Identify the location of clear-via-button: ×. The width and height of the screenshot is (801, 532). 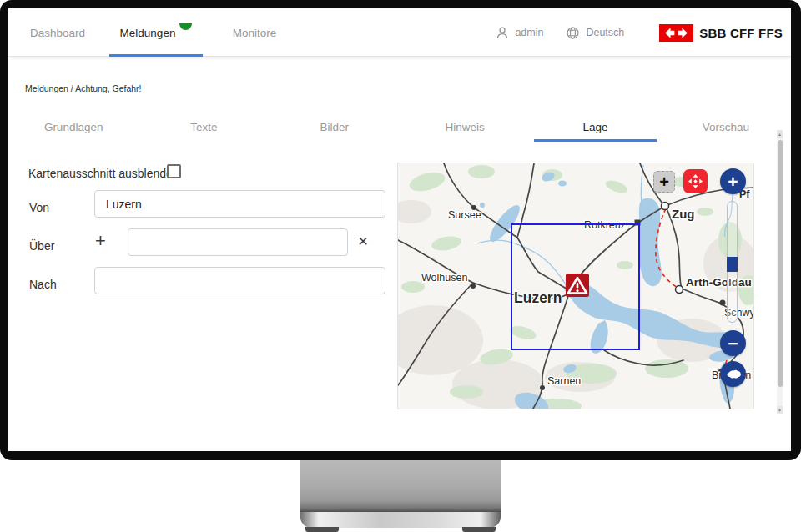
(363, 240).